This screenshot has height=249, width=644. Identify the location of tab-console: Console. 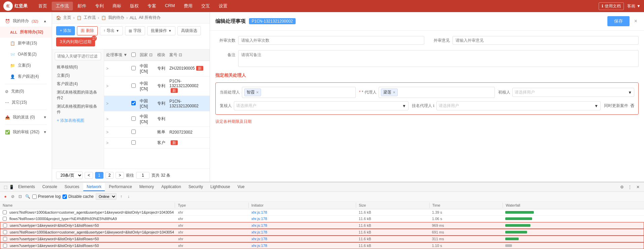
(50, 187).